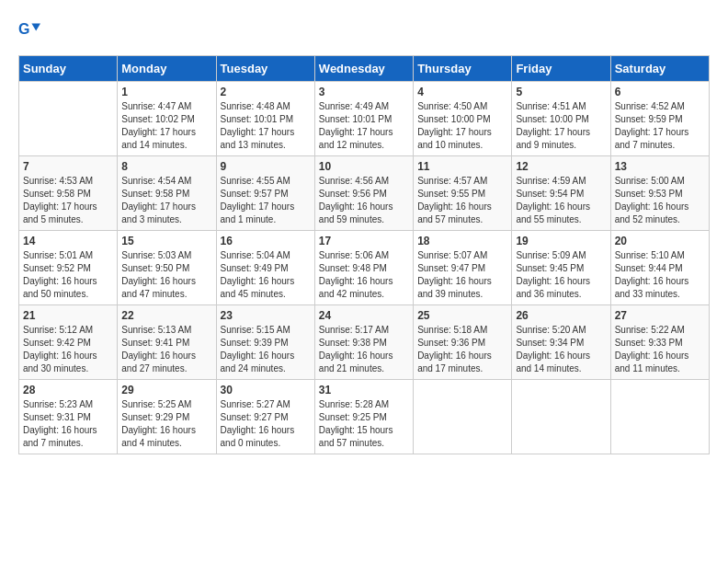  I want to click on calendar-cell: 19Sunrise: 5:09 AM Sunset: 9:45 PM Dayli…, so click(561, 269).